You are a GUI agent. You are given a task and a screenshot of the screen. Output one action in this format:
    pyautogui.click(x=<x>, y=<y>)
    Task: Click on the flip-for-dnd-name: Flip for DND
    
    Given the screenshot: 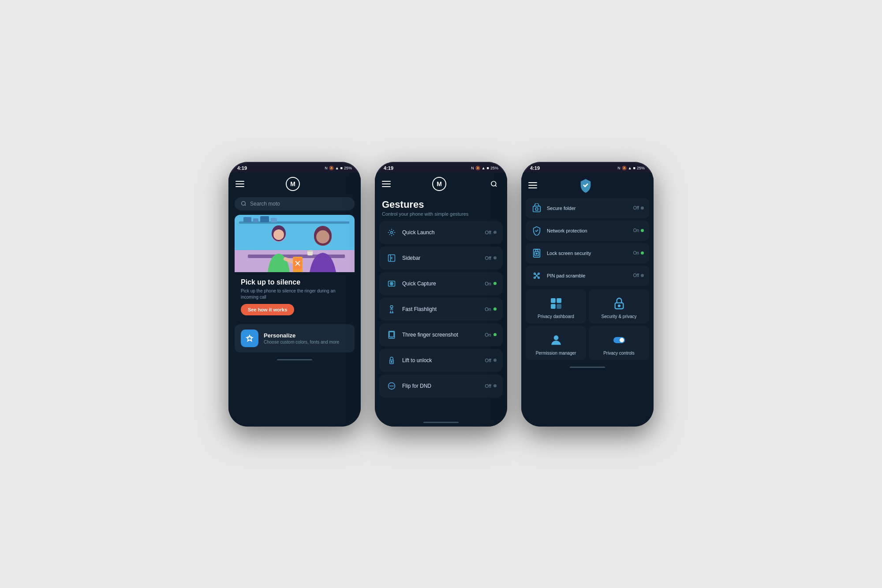 What is the action you would take?
    pyautogui.click(x=417, y=386)
    